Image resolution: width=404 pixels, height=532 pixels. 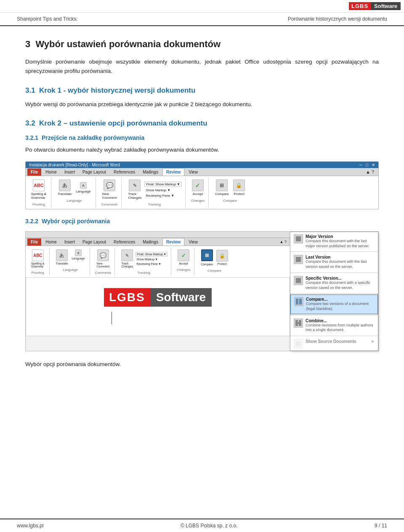 What do you see at coordinates (62, 257) in the screenshot?
I see `r2-btn-translate: あ Translate` at bounding box center [62, 257].